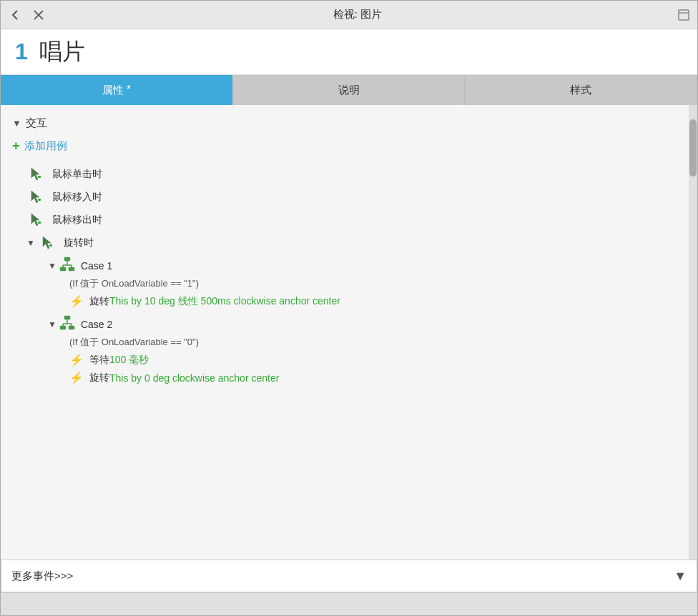 Image resolution: width=698 pixels, height=616 pixels. What do you see at coordinates (31, 243) in the screenshot?
I see `rotate-chevron-icon: ▼` at bounding box center [31, 243].